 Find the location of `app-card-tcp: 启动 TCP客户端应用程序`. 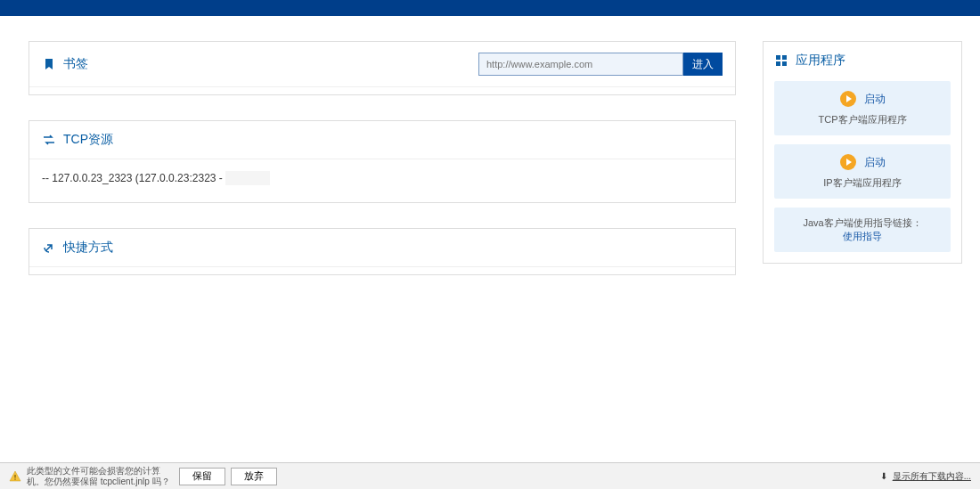

app-card-tcp: 启动 TCP客户端应用程序 is located at coordinates (862, 109).